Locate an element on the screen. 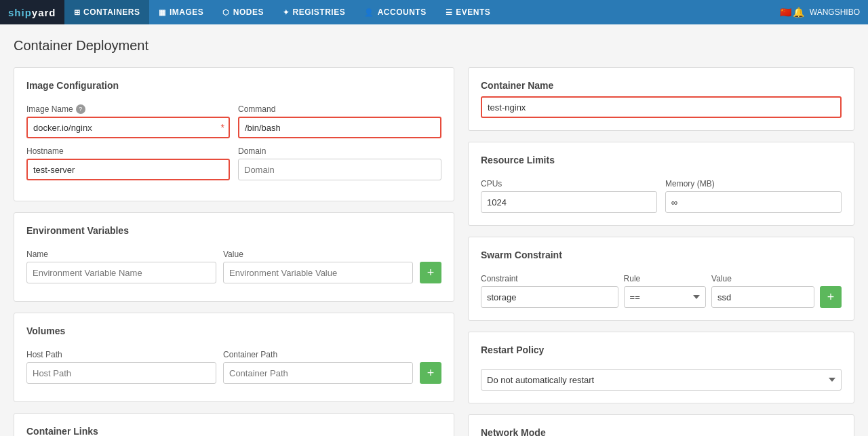  env-vars-row: Name Value + is located at coordinates (234, 266).